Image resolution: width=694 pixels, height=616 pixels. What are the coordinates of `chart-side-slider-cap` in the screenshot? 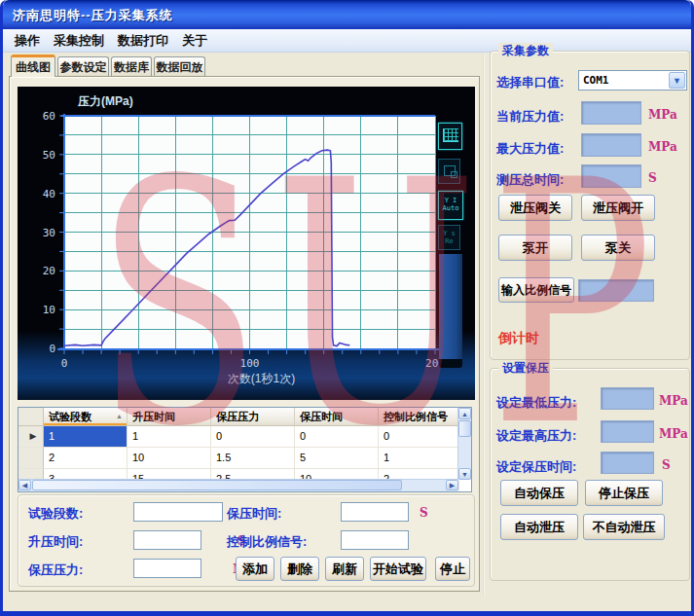 It's located at (451, 364).